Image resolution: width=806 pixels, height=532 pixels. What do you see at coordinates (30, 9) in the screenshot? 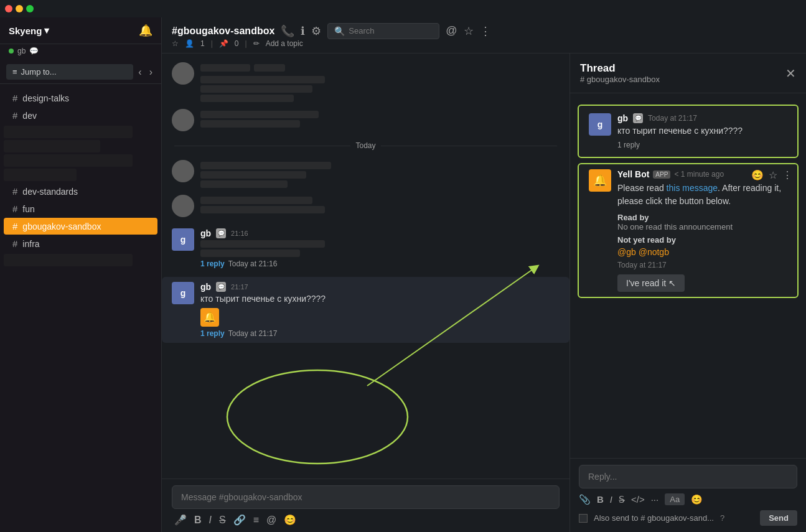
I see `maximize-button` at bounding box center [30, 9].